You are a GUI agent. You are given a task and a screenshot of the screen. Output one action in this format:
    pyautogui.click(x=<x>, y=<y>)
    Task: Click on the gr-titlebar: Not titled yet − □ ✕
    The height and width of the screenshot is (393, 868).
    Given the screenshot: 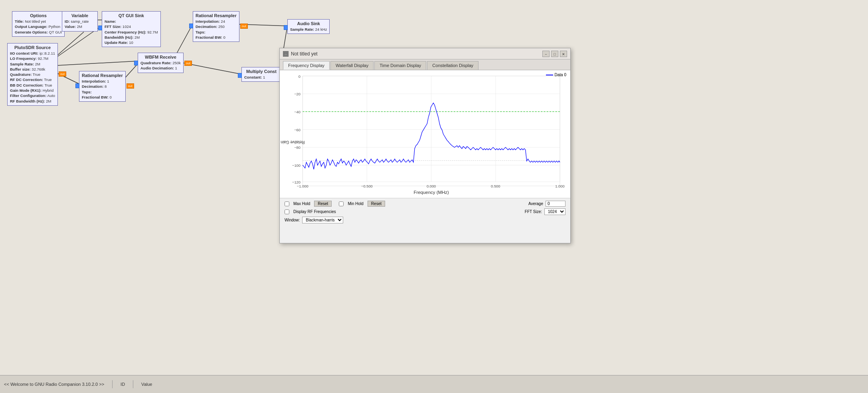 What is the action you would take?
    pyautogui.click(x=425, y=54)
    